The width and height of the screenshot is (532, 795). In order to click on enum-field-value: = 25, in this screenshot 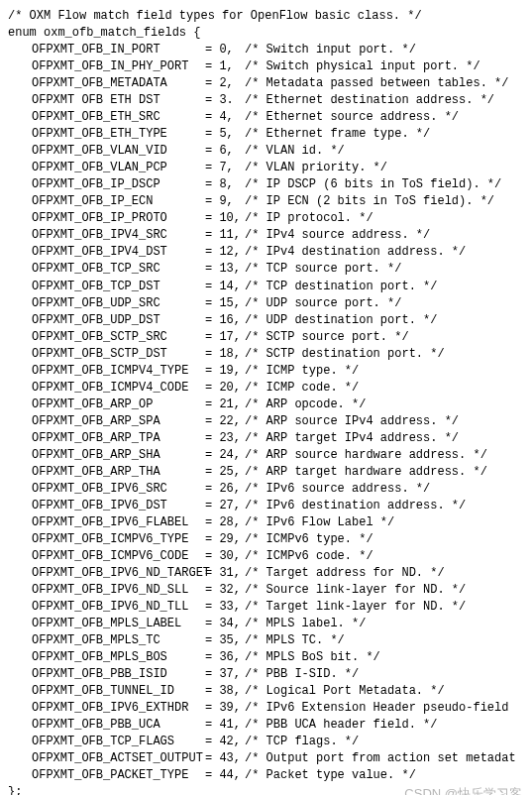, I will do `click(225, 472)`.